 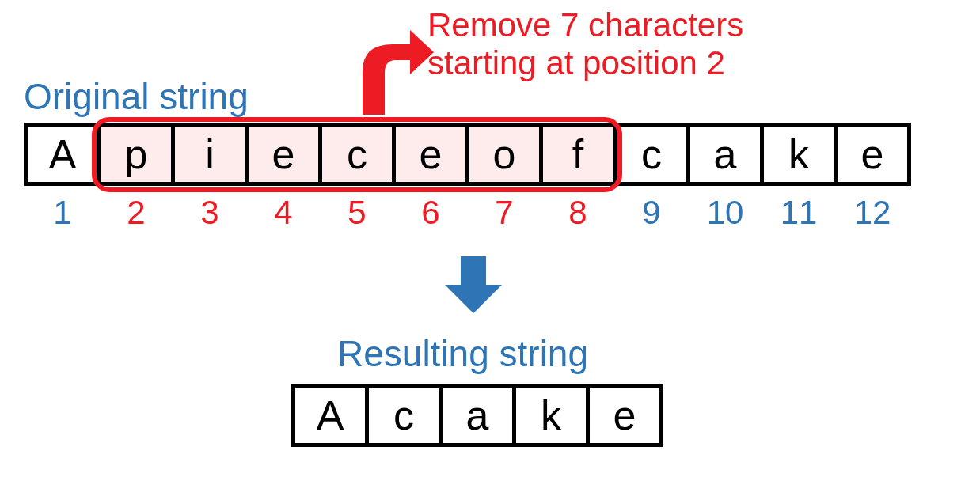 I want to click on callout-line1: Remove 7 characters, so click(x=586, y=25).